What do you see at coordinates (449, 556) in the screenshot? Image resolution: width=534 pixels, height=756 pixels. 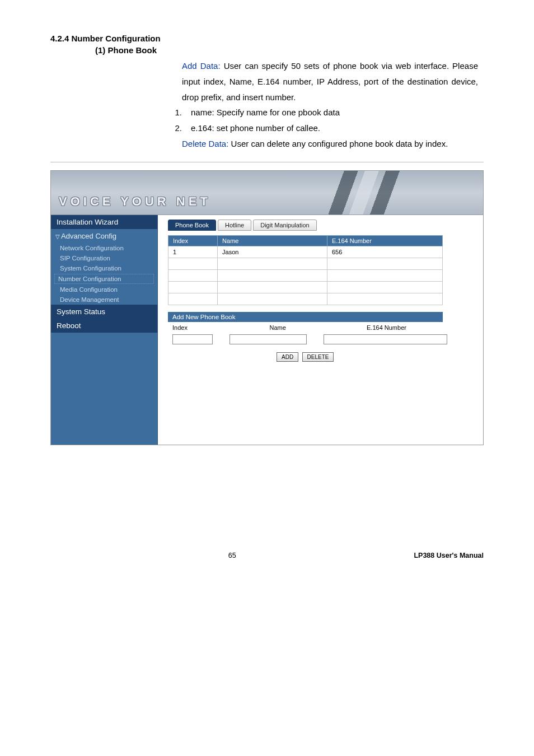 I see `manual-title: LP388 User's Manual` at bounding box center [449, 556].